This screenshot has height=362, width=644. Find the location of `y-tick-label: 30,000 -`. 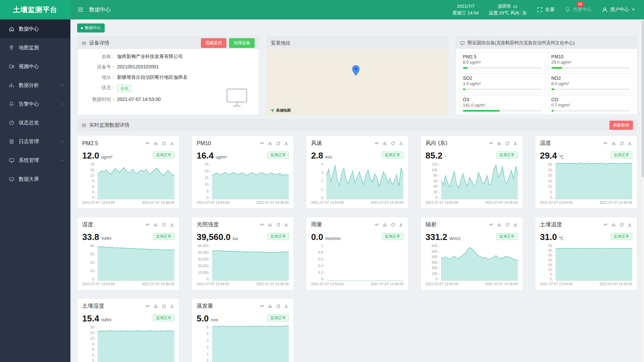

y-tick-label: 30,000 - is located at coordinates (205, 259).